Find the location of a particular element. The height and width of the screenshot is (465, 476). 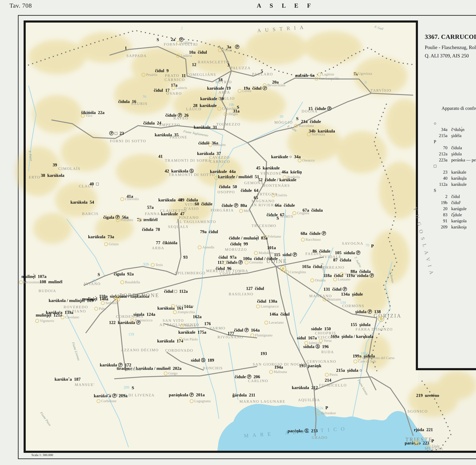

place-name: Grizzo is located at coordinates (114, 244).